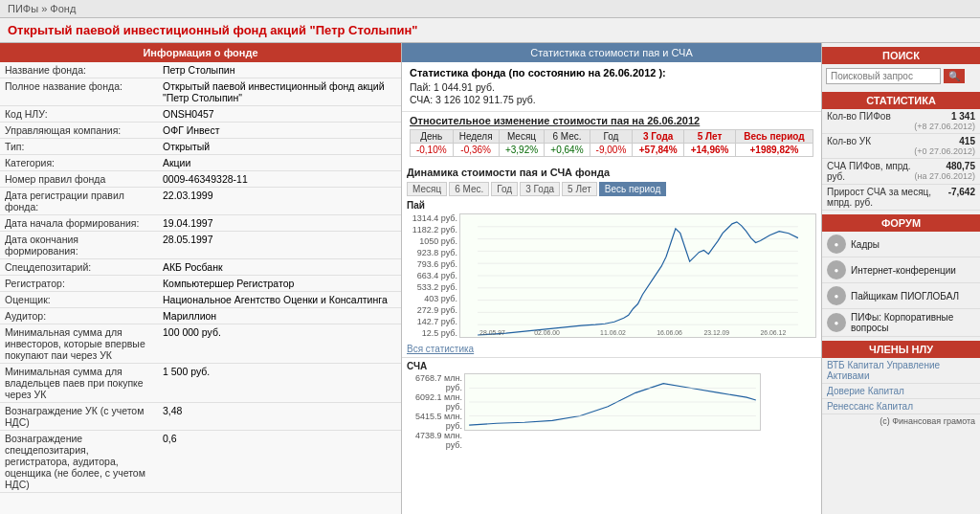 The height and width of the screenshot is (514, 980). I want to click on forum-item: ● Интернет-конференции, so click(902, 270).